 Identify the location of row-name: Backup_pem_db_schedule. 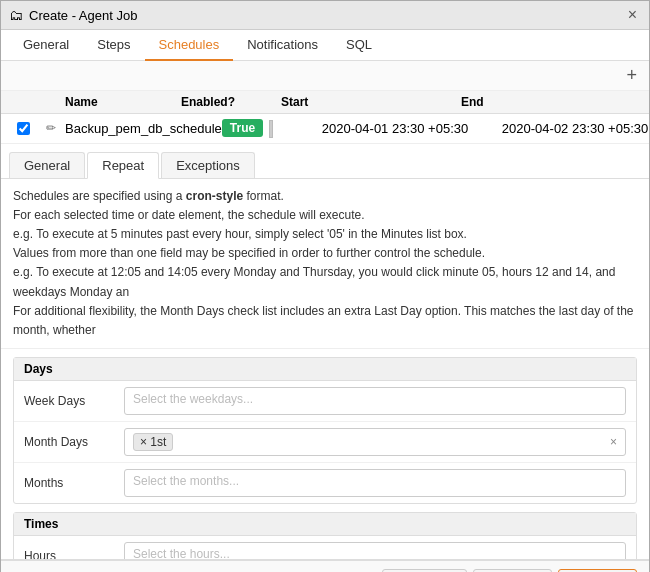
(144, 128).